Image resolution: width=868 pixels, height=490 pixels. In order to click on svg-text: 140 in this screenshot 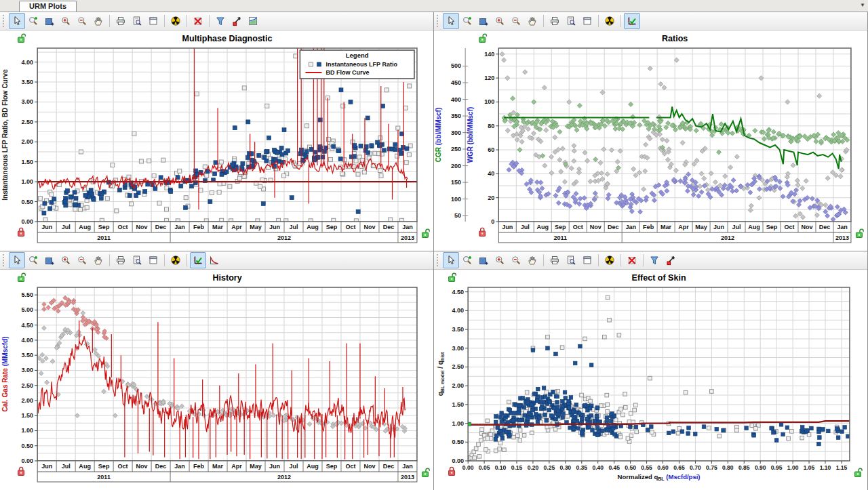, I will do `click(490, 54)`.